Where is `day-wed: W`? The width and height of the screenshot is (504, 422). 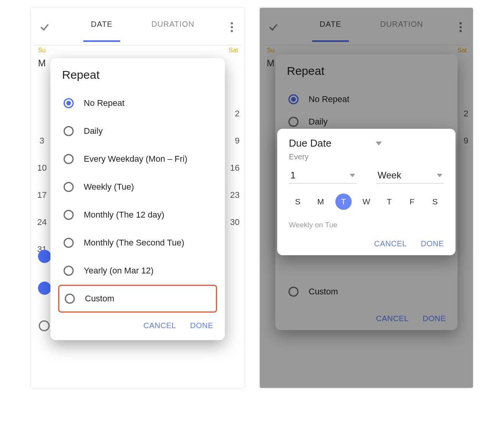
day-wed: W is located at coordinates (366, 202).